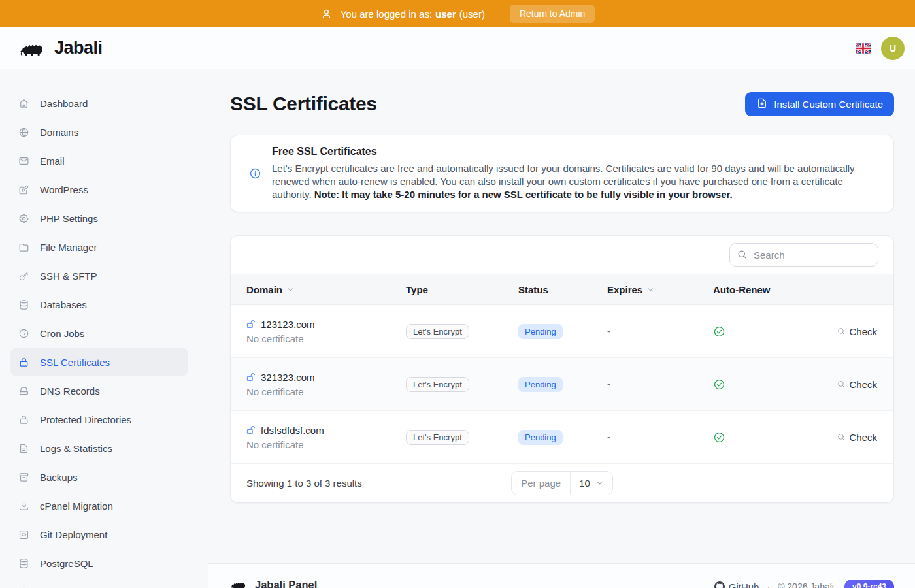  What do you see at coordinates (75, 362) in the screenshot?
I see `sidebar-item-label: SSL Certificates` at bounding box center [75, 362].